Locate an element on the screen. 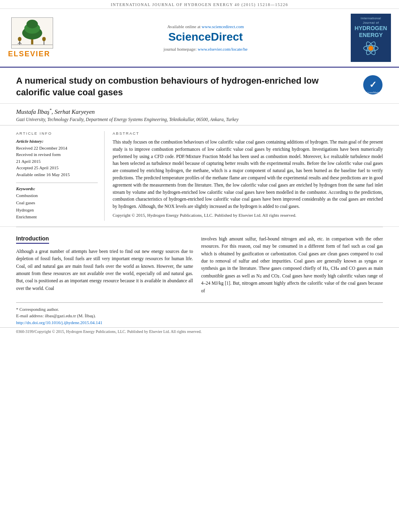  keywords-section: Keywords: Combustion Coal gases Hydrogen… is located at coordinates (57, 203).